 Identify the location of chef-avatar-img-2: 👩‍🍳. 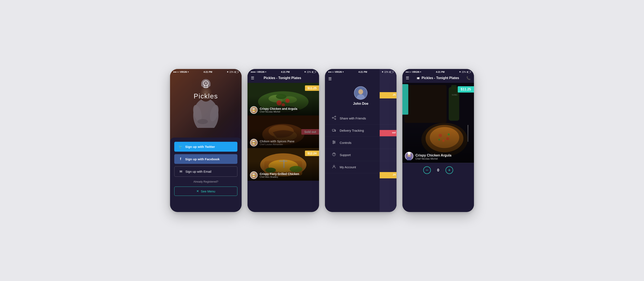
(254, 142).